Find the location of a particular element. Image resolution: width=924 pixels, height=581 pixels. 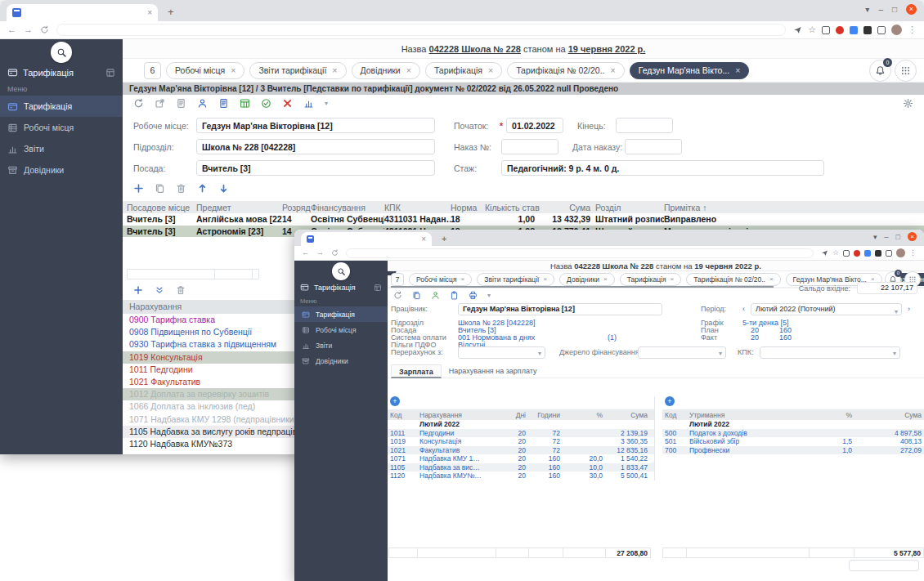

accrual-list-item: 1120 Надбавка КМУ№373 is located at coordinates (210, 445).